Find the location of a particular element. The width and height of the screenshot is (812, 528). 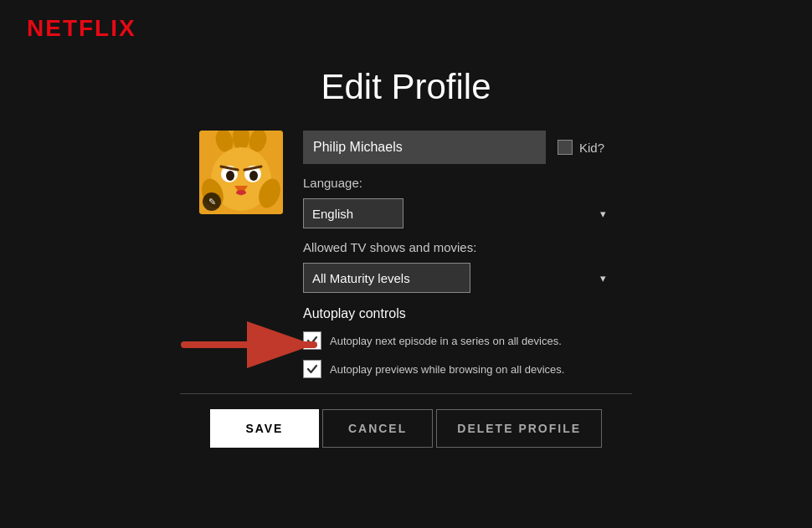

save-button: SAVE is located at coordinates (265, 428).